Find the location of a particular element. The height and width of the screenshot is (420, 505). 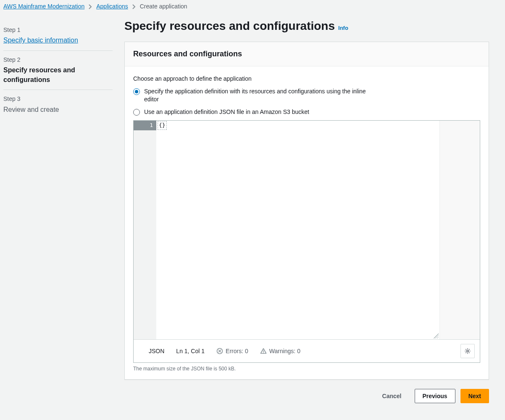

radio-s3-file: Use an application definition JSON file … is located at coordinates (307, 112).